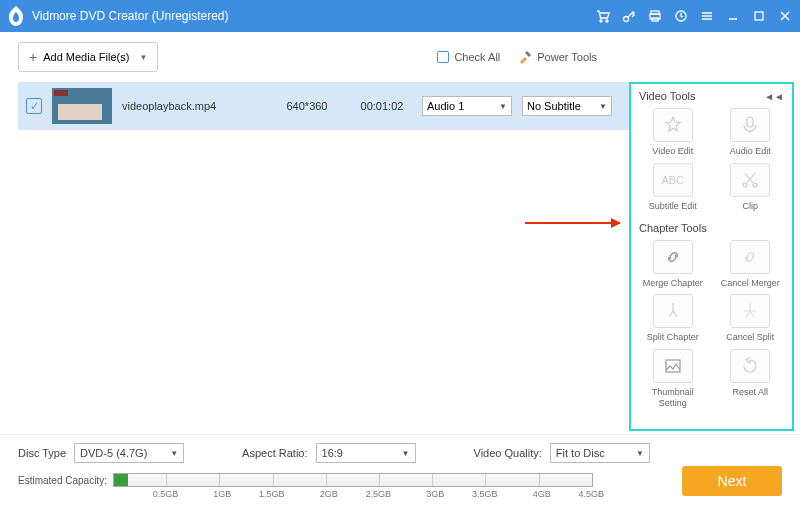  Describe the element at coordinates (751, 264) in the screenshot. I see `cancel-merger-tool: Cancel Merger` at that location.